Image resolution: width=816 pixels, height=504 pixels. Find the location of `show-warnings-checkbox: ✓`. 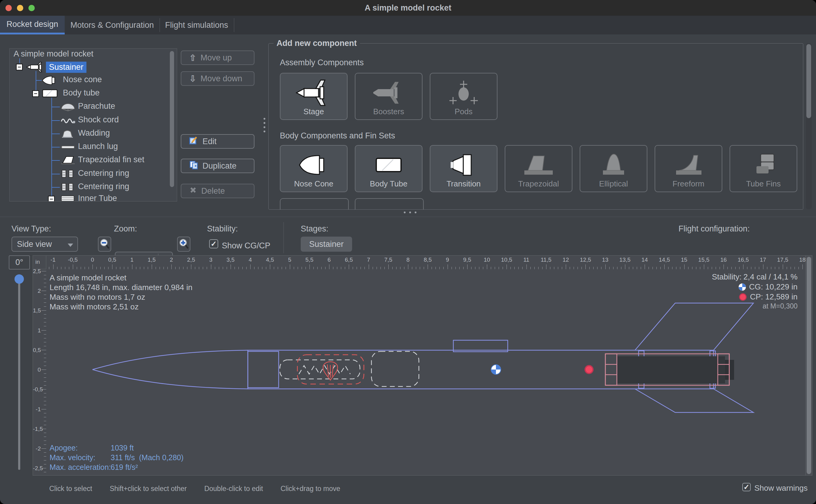

show-warnings-checkbox: ✓ is located at coordinates (747, 487).